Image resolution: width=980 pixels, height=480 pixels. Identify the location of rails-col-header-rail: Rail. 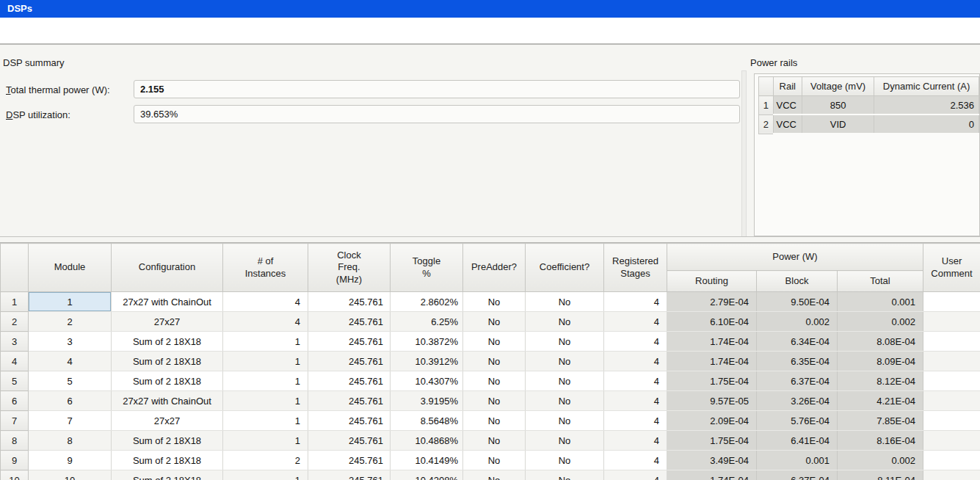
(788, 87).